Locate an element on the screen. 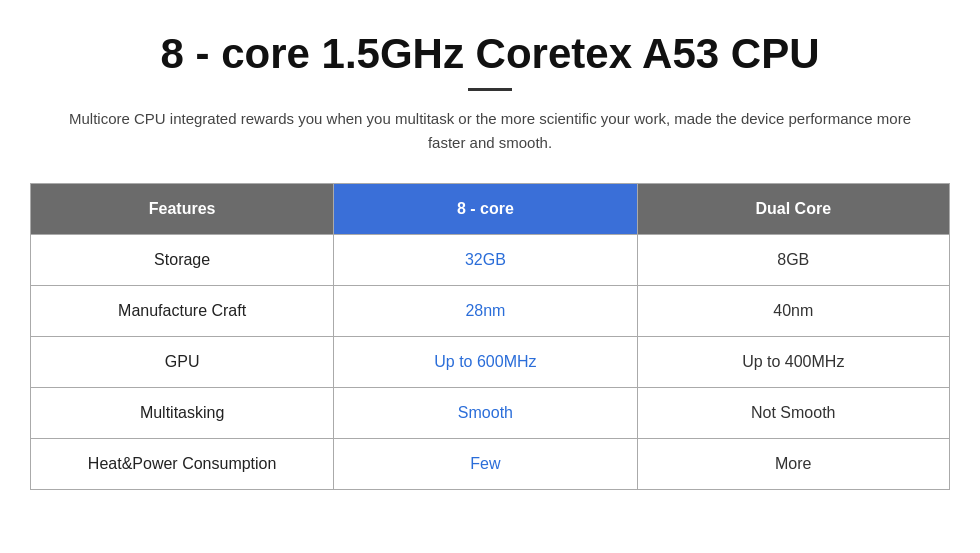 The image size is (980, 553). table-row: Storage32GB8GB is located at coordinates (490, 260).